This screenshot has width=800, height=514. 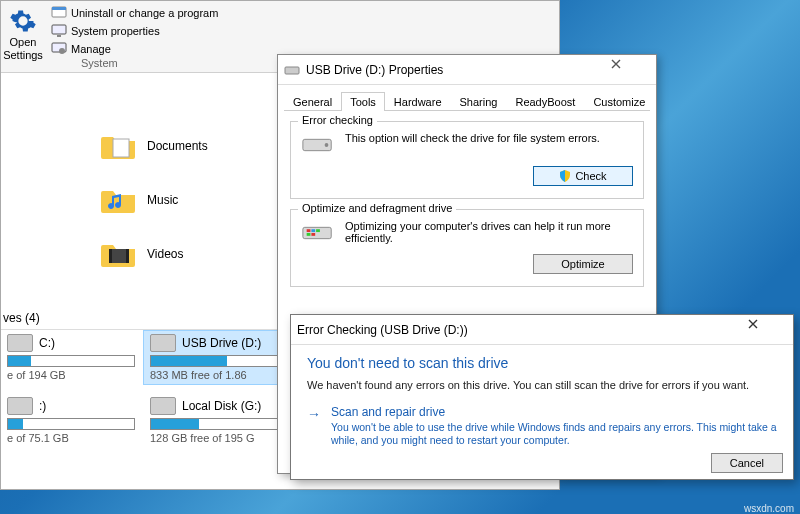 What do you see at coordinates (542, 330) in the screenshot?
I see `error-checking-titlebar: Error Checking (USB Drive (D:))` at bounding box center [542, 330].